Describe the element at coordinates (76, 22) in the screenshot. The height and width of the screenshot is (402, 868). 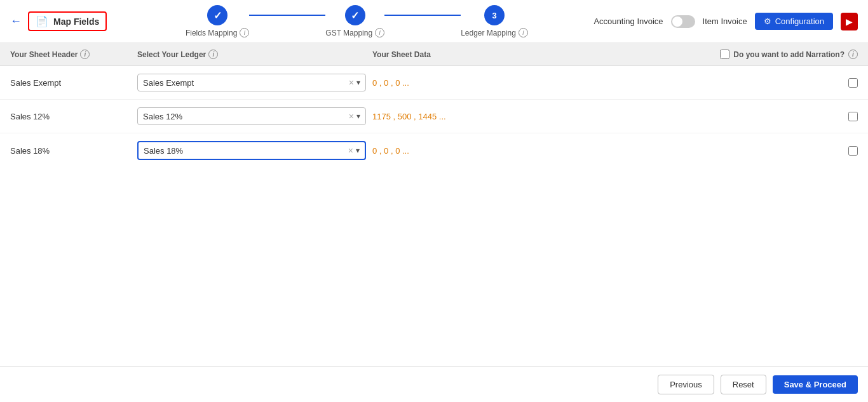
I see `page-title: Map Fields` at that location.